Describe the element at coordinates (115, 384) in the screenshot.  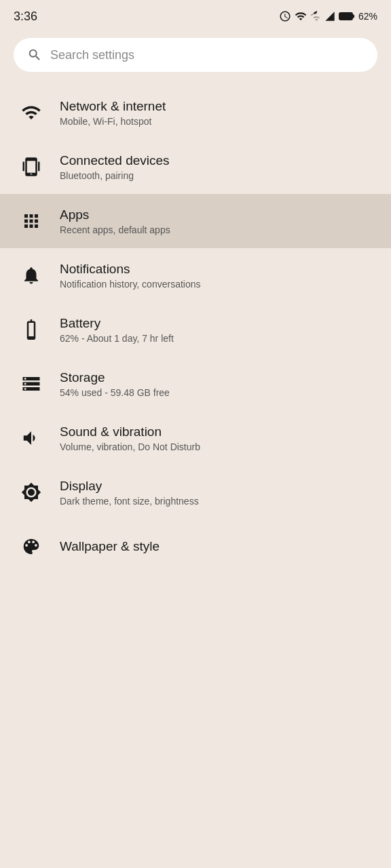
I see `storage-text: Storage 54% used - 59.48 GB free` at that location.